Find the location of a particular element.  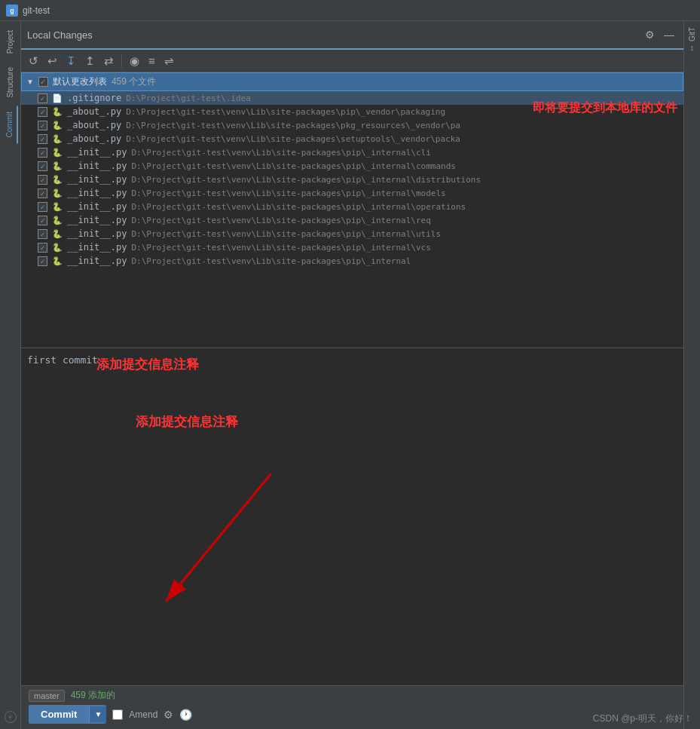

file-checkbox-7: ✓ is located at coordinates (42, 193).